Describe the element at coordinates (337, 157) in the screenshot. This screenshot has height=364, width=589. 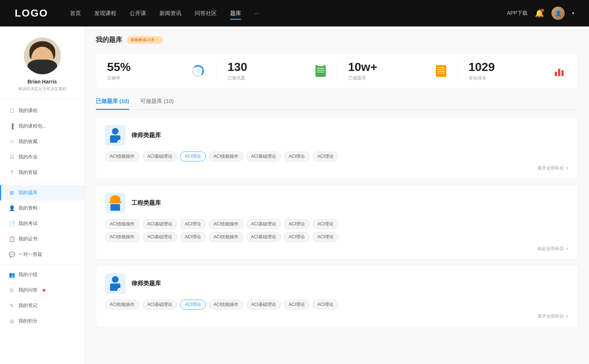
I see `quiz-tags-lawyer-1: ACI技能操作 ACI基础理论 ACI理论 ACI技能操作 ACI基础理论 AC…` at that location.